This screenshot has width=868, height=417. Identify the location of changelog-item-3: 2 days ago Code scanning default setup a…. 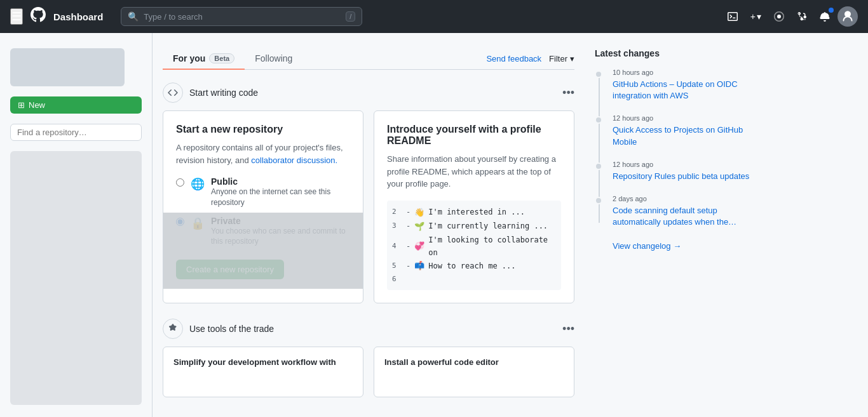
(674, 211).